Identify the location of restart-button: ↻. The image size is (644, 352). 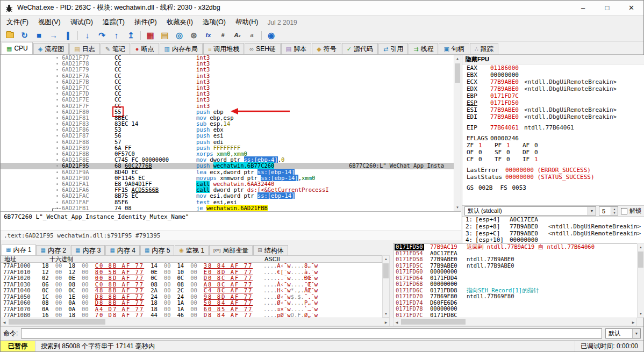
(25, 35).